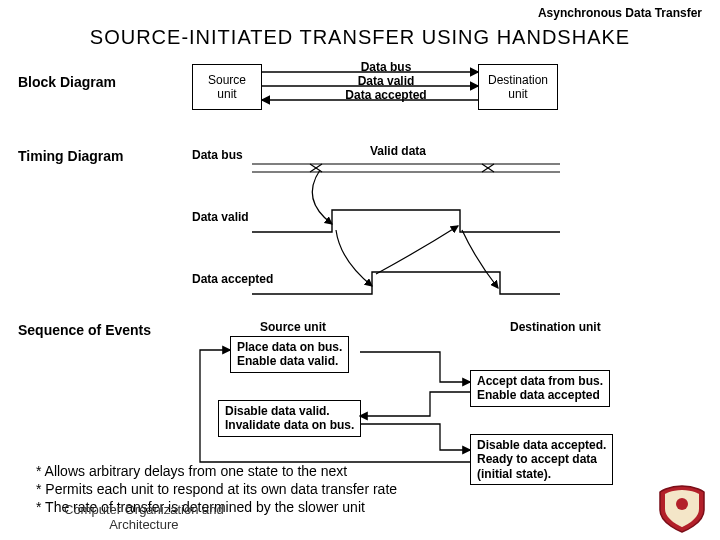  Describe the element at coordinates (71, 156) in the screenshot. I see `section-timing-diagram: Timing Diagram` at that location.